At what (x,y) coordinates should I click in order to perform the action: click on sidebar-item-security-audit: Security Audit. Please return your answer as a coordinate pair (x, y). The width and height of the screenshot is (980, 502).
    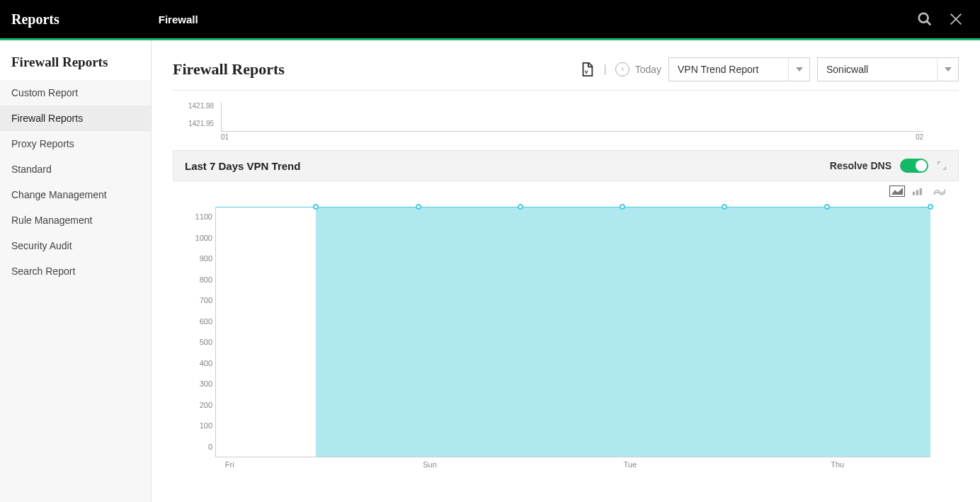
    Looking at the image, I should click on (75, 246).